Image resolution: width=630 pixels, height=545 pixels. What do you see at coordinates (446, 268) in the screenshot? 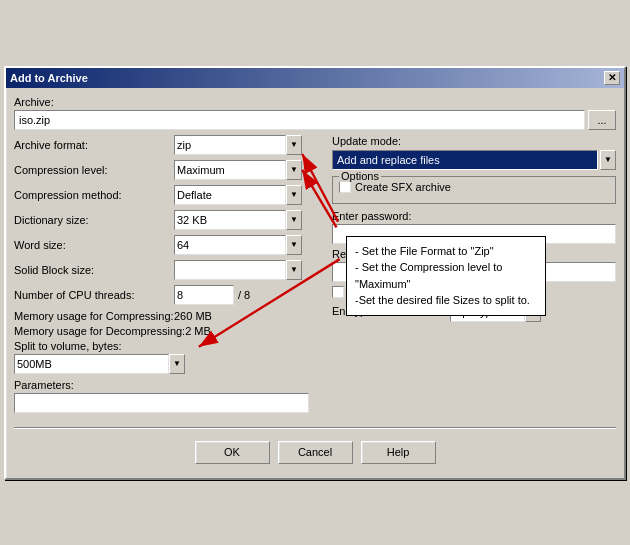
I see `tooltip-line2: - Set the Compression level to` at bounding box center [446, 268].